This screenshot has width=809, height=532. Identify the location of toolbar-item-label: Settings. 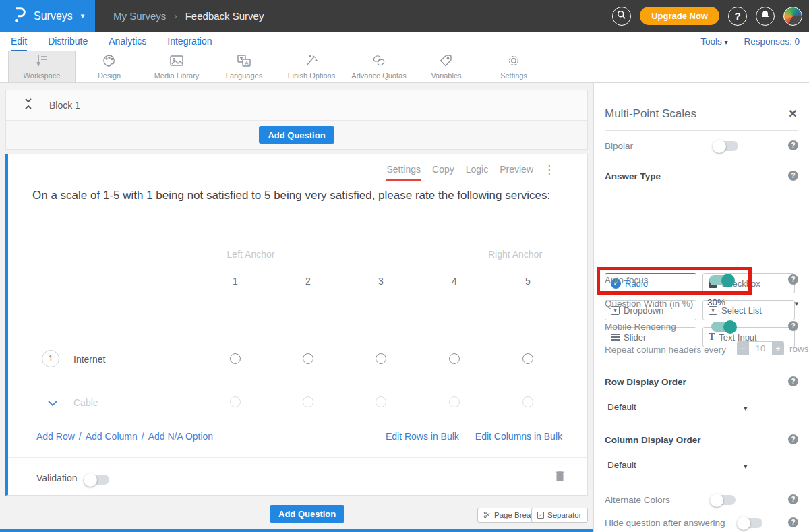
(514, 76).